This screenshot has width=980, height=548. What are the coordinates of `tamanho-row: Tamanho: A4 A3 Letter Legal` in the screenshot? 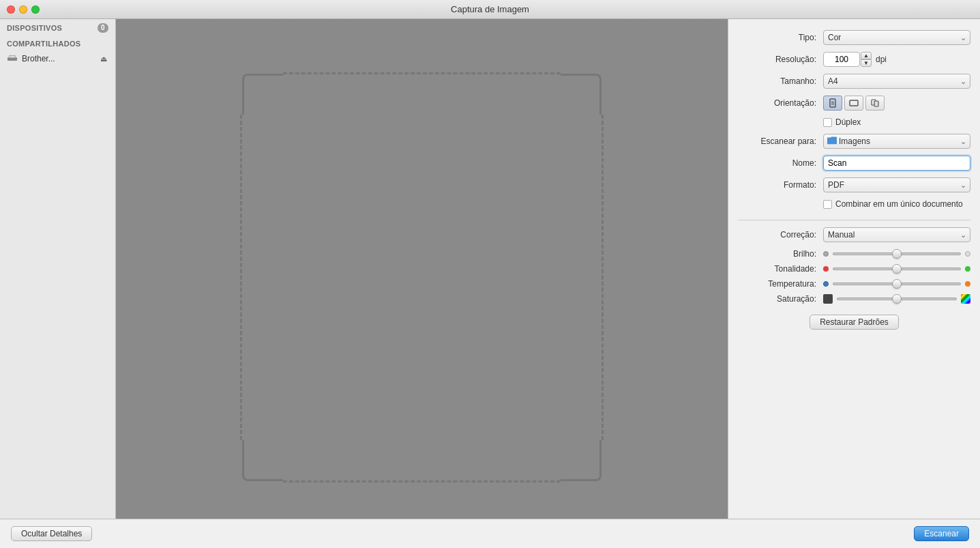 It's located at (854, 81).